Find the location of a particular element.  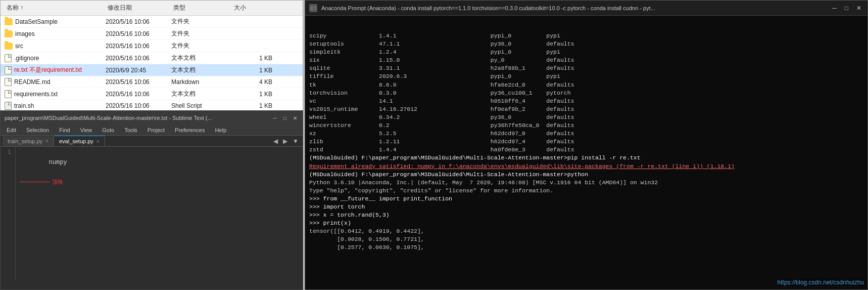

terminal-line: (MSDualGuided) F:\paper_program\MSDualGu… is located at coordinates (586, 175).